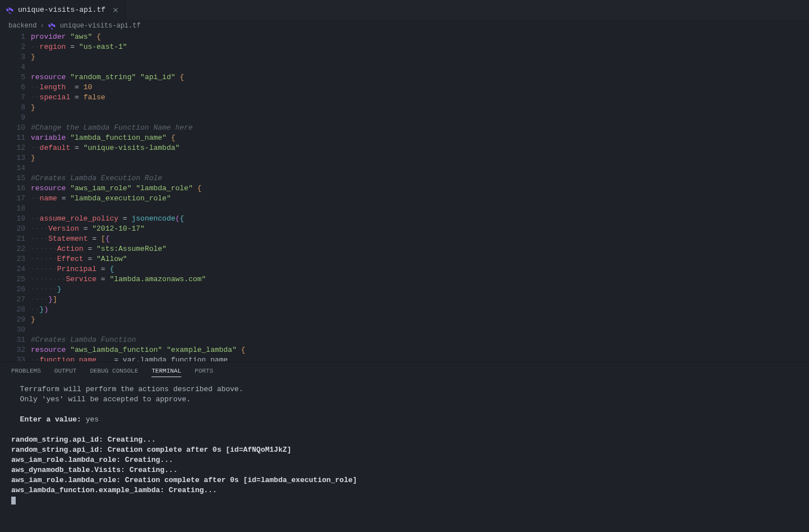 The width and height of the screenshot is (809, 532). I want to click on code-line: resource "random_string" "api_id" {, so click(420, 77).